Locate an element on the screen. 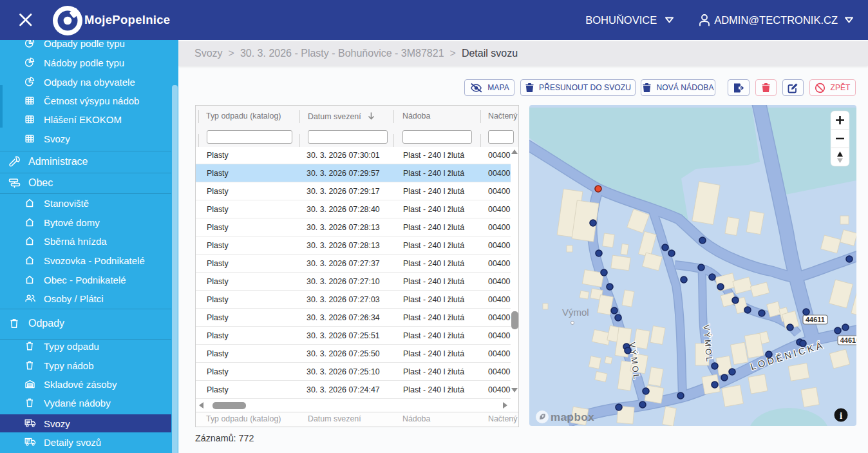 This screenshot has height=453, width=868. svg-text: mapbox is located at coordinates (572, 418).